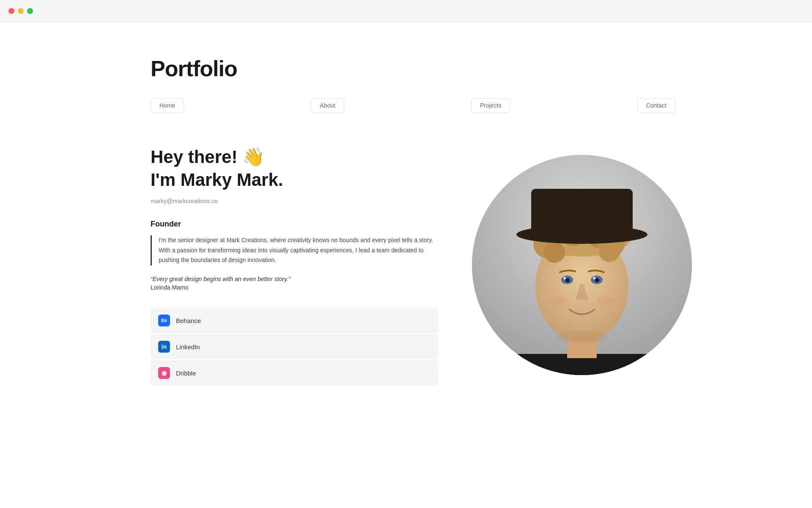  I want to click on behance-link: Bē Behance, so click(294, 320).